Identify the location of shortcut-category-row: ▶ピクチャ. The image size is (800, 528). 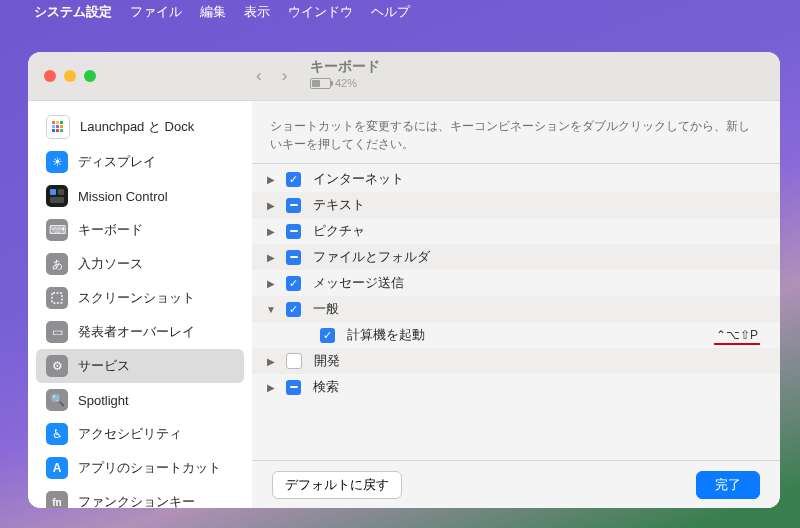
(516, 231).